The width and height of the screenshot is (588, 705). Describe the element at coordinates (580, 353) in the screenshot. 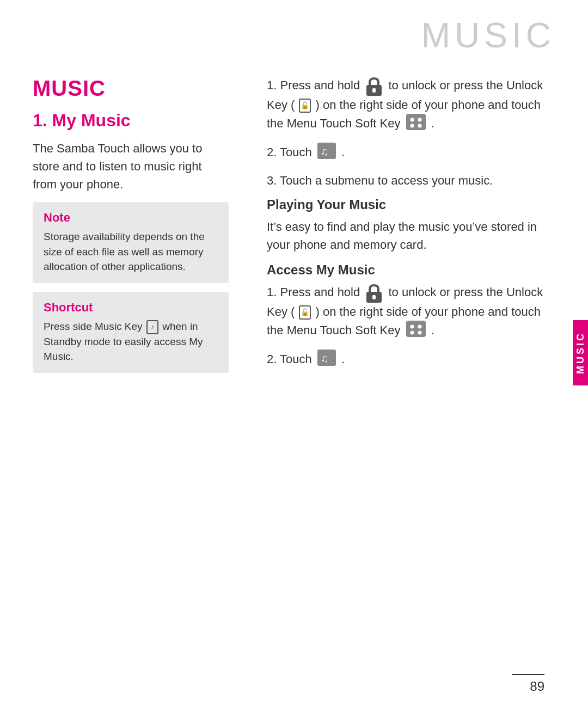

I see `sidebar-tab-label: MUSIC` at that location.